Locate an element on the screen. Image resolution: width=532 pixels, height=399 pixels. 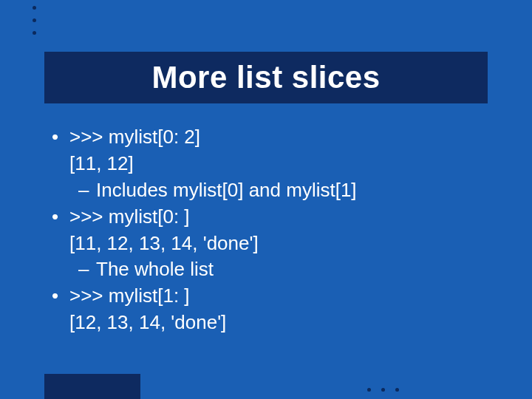
decor-footer-block is located at coordinates (92, 386).